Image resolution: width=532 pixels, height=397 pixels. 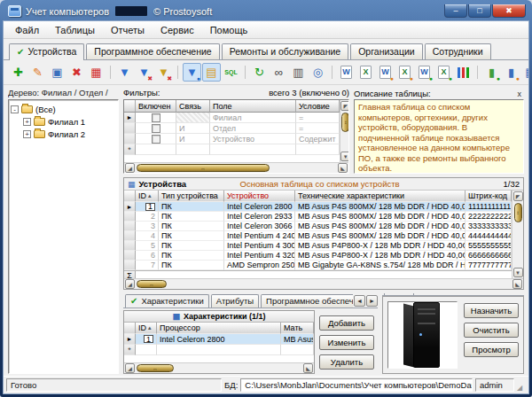 What do you see at coordinates (317, 227) in the screenshot?
I see `device-row: ► 33 ПК Intel Celeron 3066 MB Asus P4S 8…` at bounding box center [317, 227].